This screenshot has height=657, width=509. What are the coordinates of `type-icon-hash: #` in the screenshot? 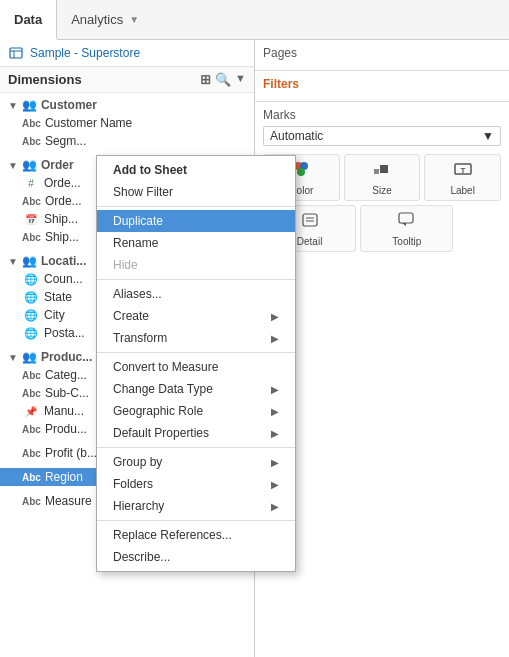 It's located at (31, 184).